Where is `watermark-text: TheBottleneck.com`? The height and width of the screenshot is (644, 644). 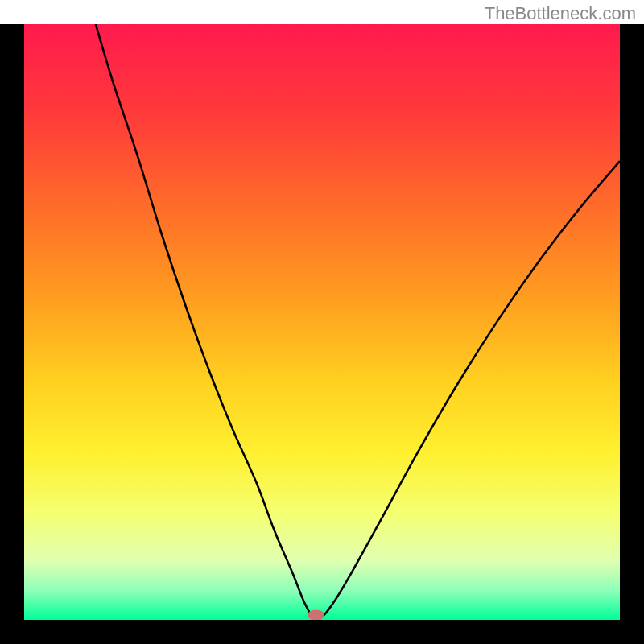
watermark-text: TheBottleneck.com is located at coordinates (560, 14).